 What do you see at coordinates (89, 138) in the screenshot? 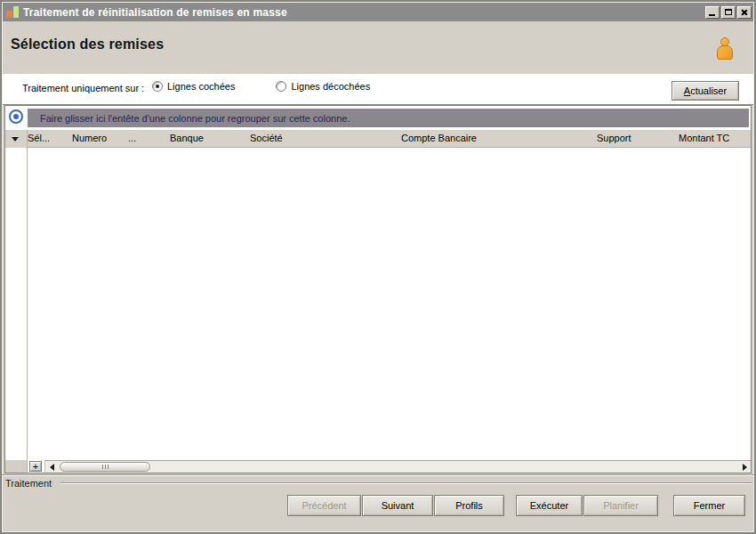
I see `column-header-numero: Numero` at bounding box center [89, 138].